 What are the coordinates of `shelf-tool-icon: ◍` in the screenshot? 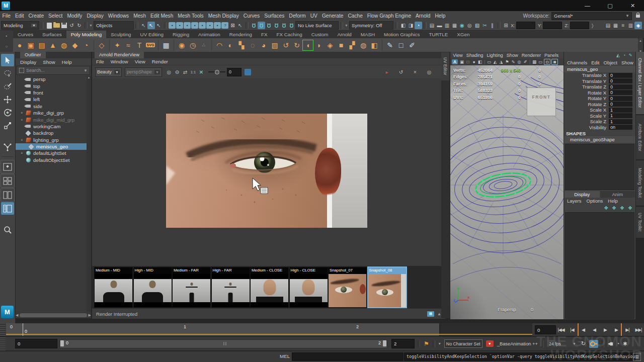 It's located at (363, 45).